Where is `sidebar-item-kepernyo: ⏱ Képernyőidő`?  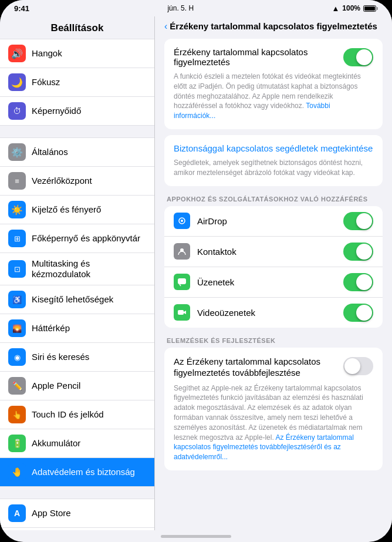
sidebar-item-kepernyo: ⏱ Képernyőidő is located at coordinates (77, 112).